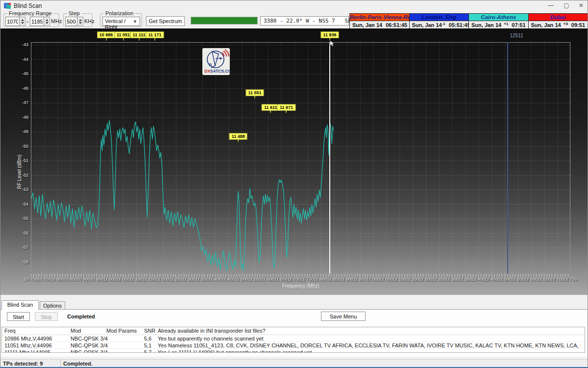  Describe the element at coordinates (241, 279) in the screenshot. I see `x-tick-label: 11 500` at that location.